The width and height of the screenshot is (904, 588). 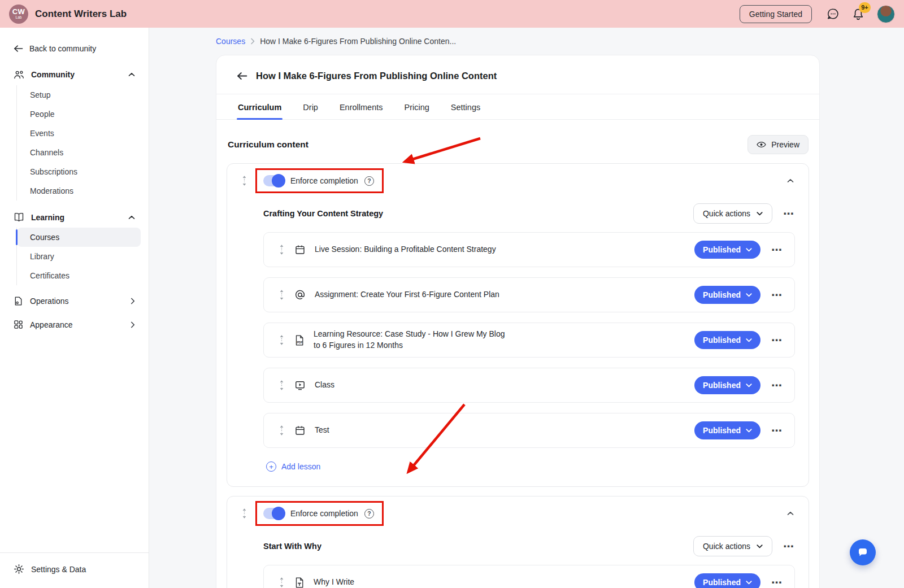 I want to click on sidebar-group-label: Learning, so click(x=47, y=217).